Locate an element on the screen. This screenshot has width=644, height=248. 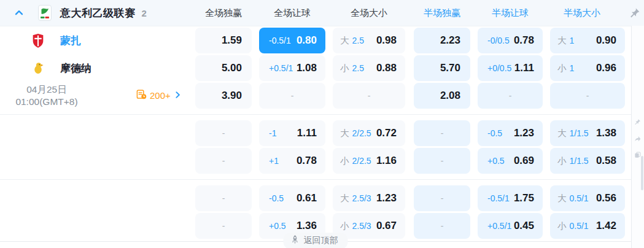
odds-cell: +0/0.51.11 is located at coordinates (510, 68).